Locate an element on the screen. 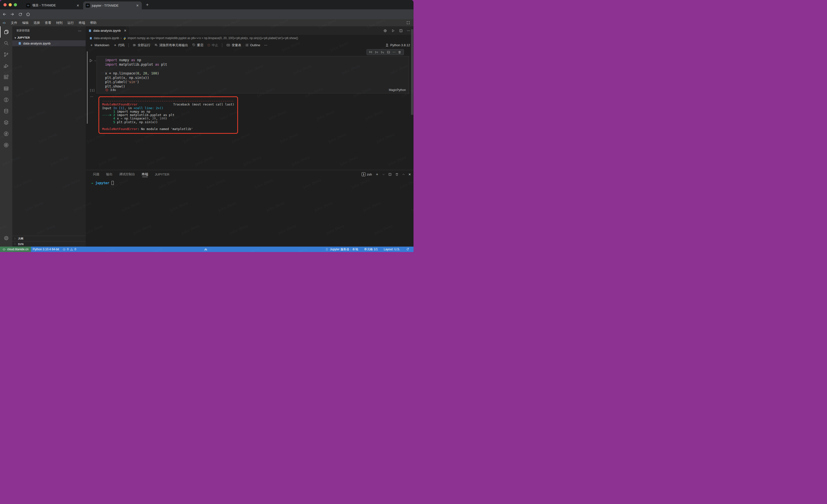 The height and width of the screenshot is (504, 827). menu-terminal: 终端 is located at coordinates (82, 23).